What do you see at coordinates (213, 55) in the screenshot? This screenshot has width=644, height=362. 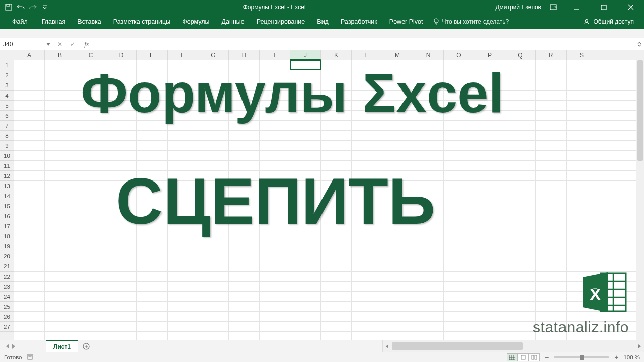 I see `column-header: G` at bounding box center [213, 55].